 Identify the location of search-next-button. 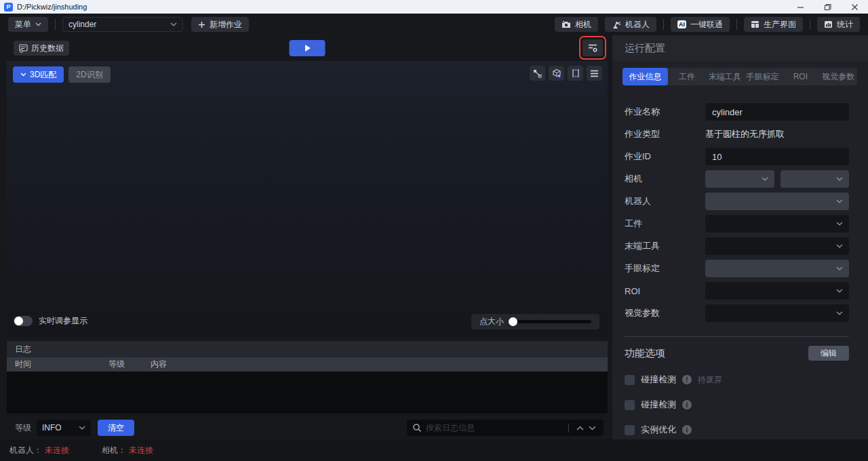
(592, 428).